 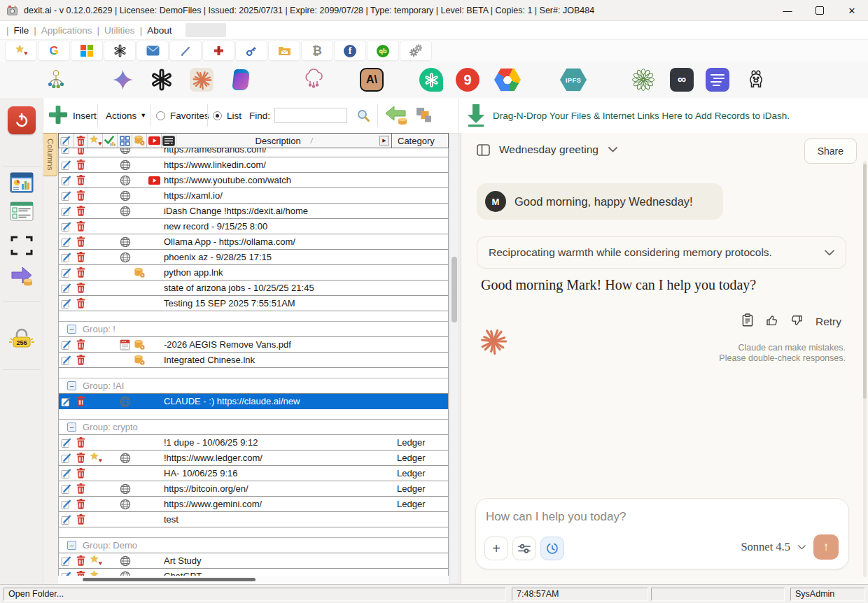 I want to click on header-star-heart-icon: ★♥, so click(x=95, y=141).